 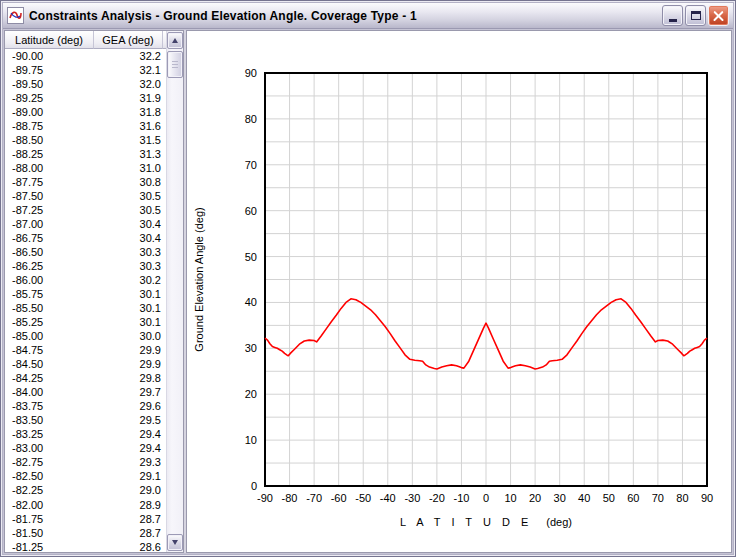 I want to click on table-row: -81.2528.6, so click(x=86, y=546).